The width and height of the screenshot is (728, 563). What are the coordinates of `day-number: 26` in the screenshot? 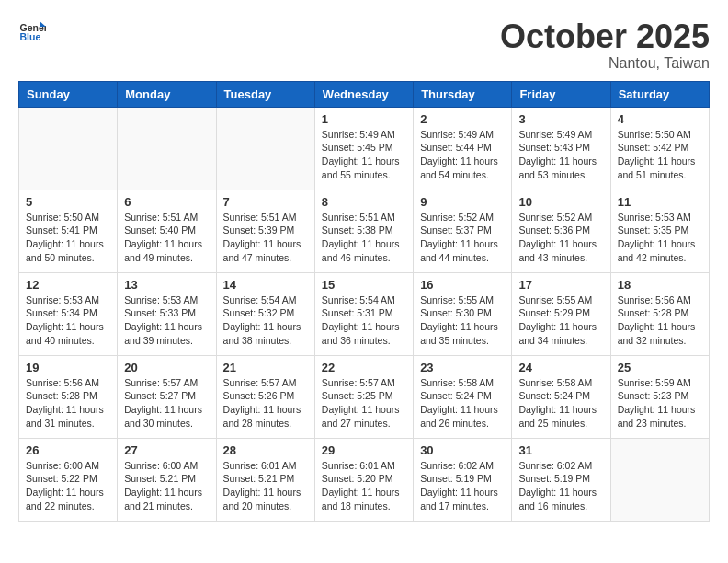 It's located at (68, 451).